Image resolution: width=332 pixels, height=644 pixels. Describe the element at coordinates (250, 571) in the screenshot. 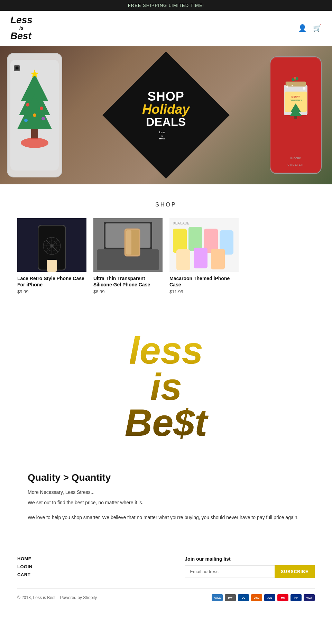

I see `newsletter-form: SUBSCRIBE` at that location.